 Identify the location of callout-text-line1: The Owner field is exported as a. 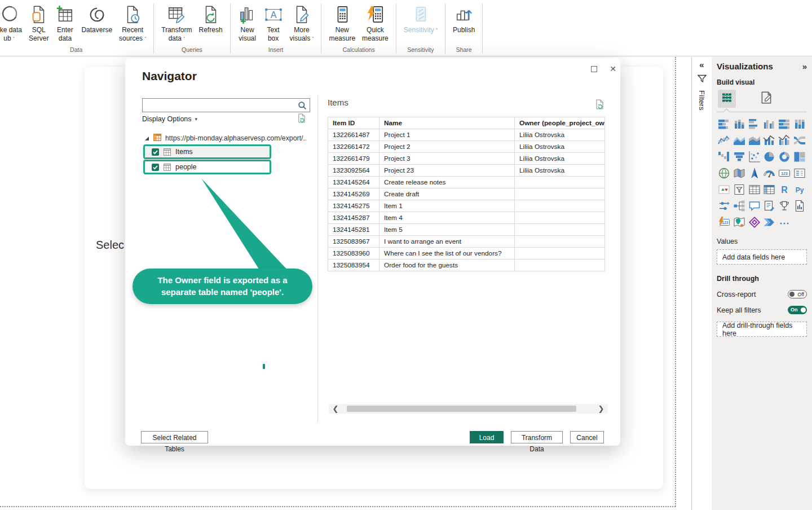
(222, 280).